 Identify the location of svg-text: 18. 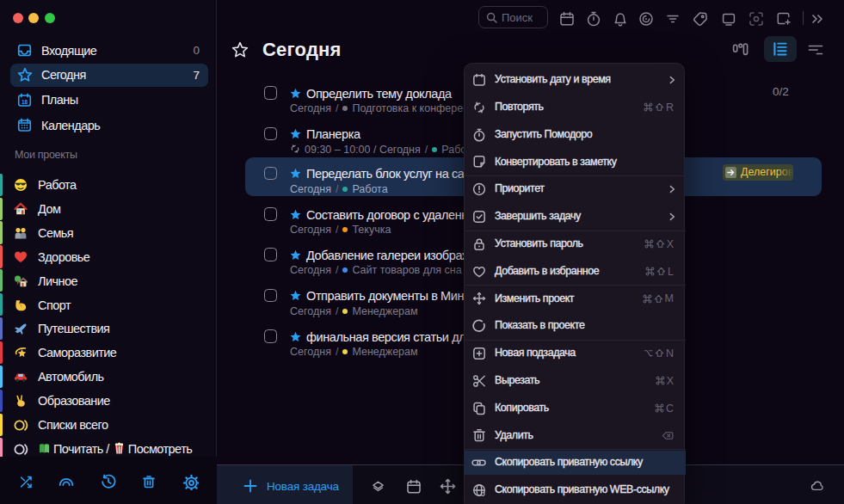
(25, 101).